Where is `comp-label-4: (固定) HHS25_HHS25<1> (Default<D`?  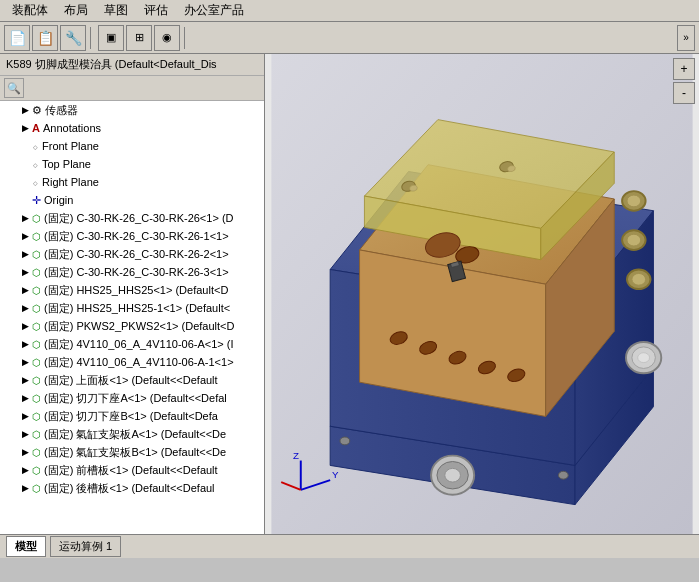
comp-label-4: (固定) HHS25_HHS25<1> (Default<D is located at coordinates (136, 290).